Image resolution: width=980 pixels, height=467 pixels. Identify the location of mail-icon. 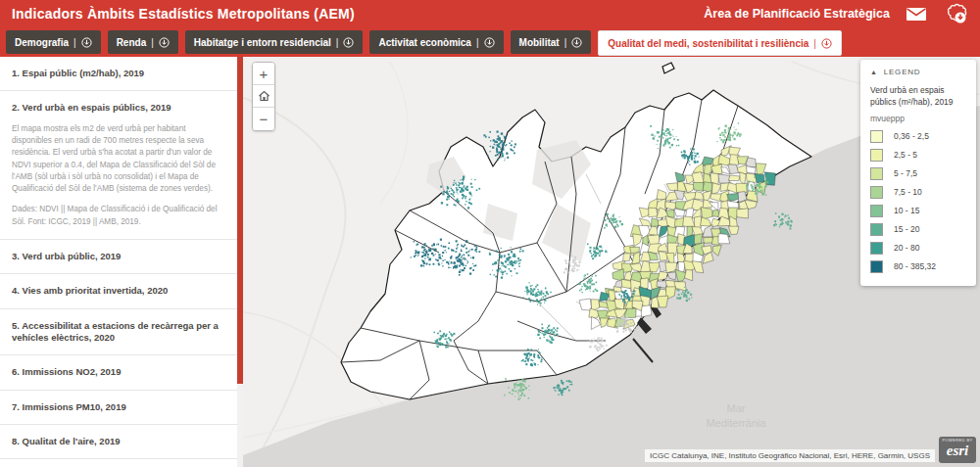
(916, 14).